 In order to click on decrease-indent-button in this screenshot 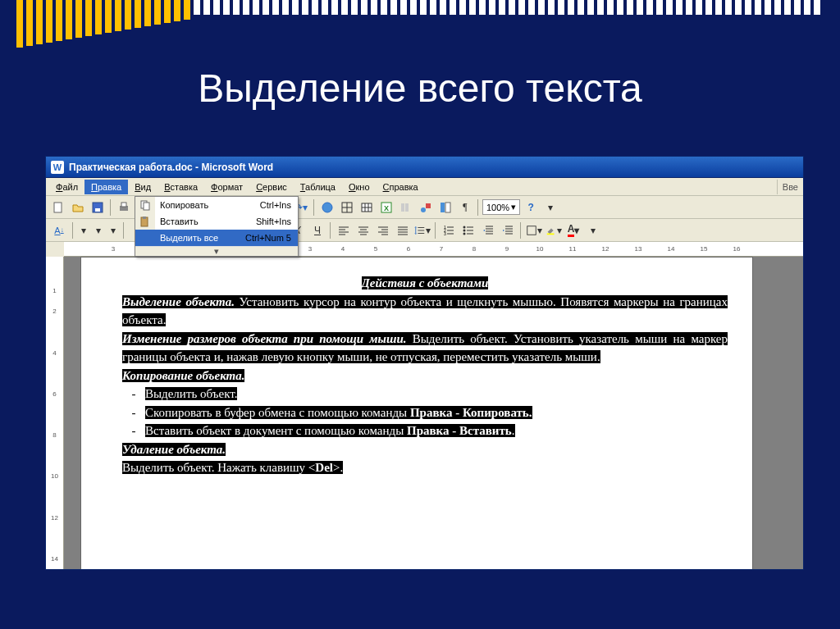, I will do `click(488, 230)`.